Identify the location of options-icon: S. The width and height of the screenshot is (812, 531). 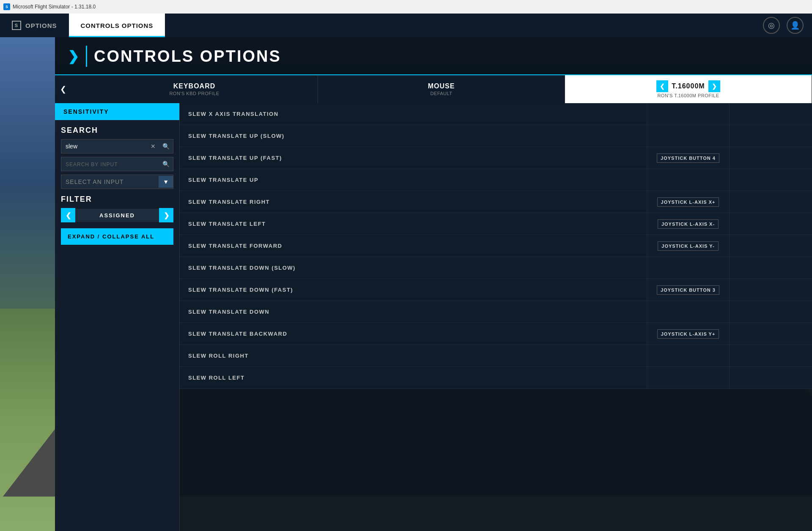
(16, 25).